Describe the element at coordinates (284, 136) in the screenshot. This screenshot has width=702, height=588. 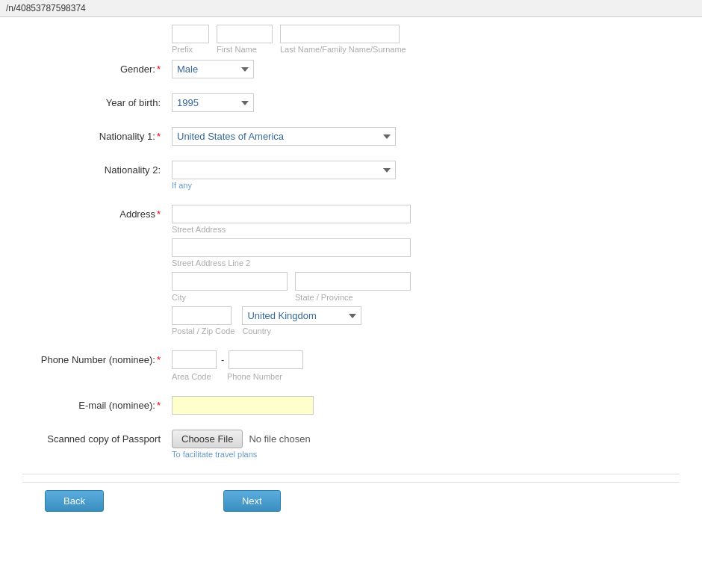
I see `nationality1-select: United States of America United Kingdom …` at that location.